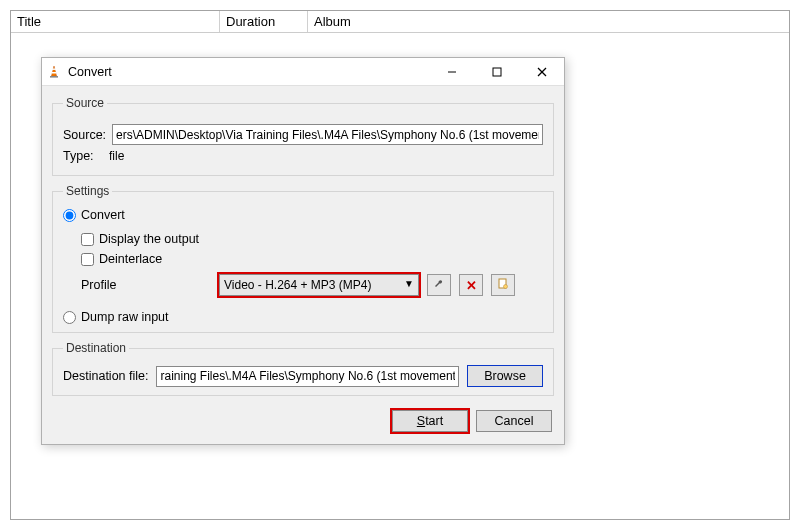  I want to click on edit-profile-button, so click(439, 285).